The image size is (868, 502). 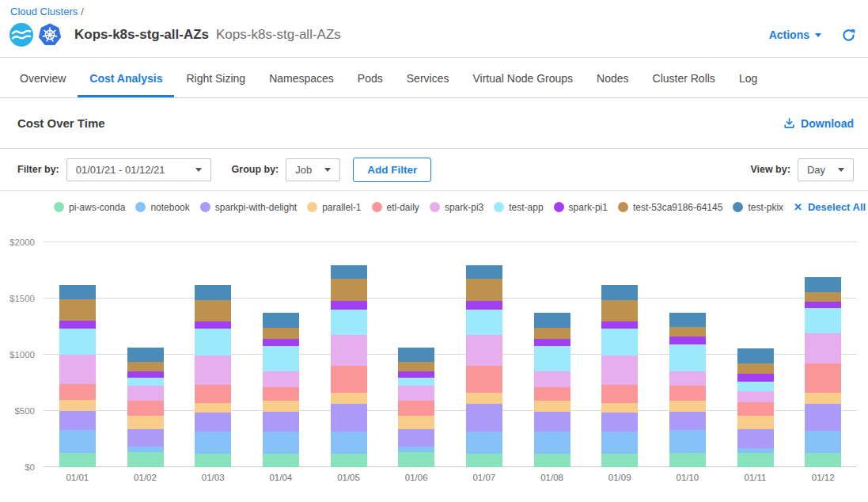 What do you see at coordinates (670, 207) in the screenshot?
I see `legend-item-test-53ca9186-64145: test-53ca9186-64145` at bounding box center [670, 207].